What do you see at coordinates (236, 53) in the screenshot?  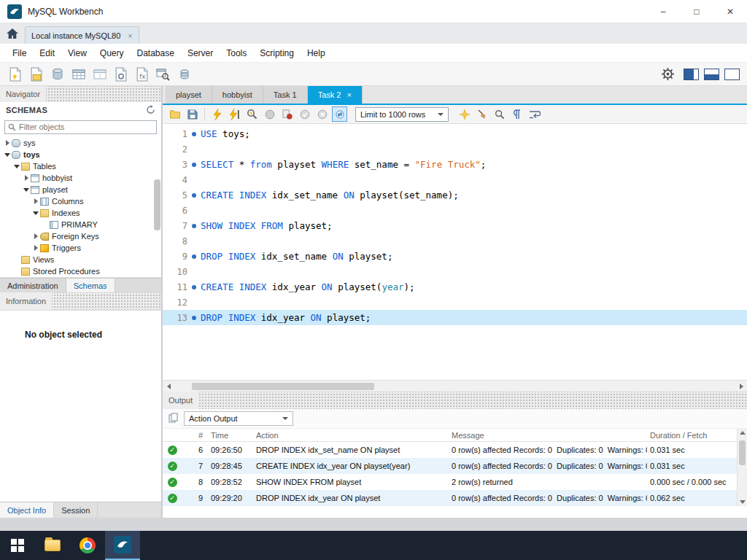 I see `menu-item-tools: Tools` at bounding box center [236, 53].